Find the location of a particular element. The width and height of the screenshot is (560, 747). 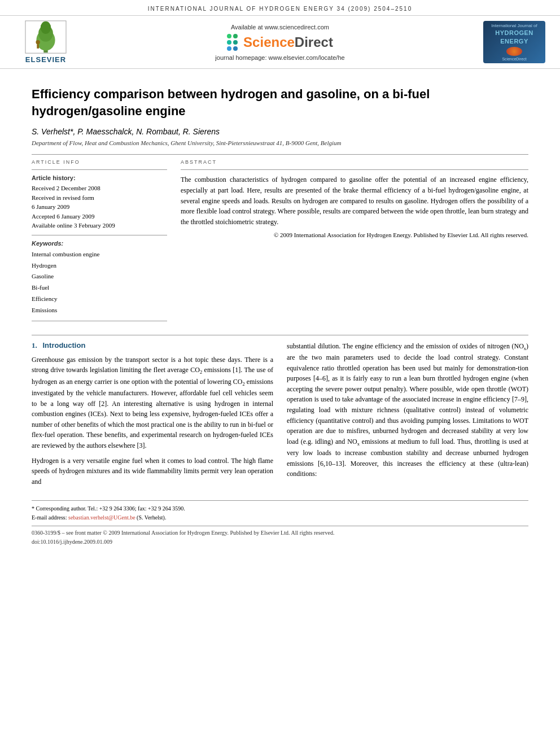

issn-text: 0360-3199/$ – see front matter © 2009 In… is located at coordinates (280, 533).